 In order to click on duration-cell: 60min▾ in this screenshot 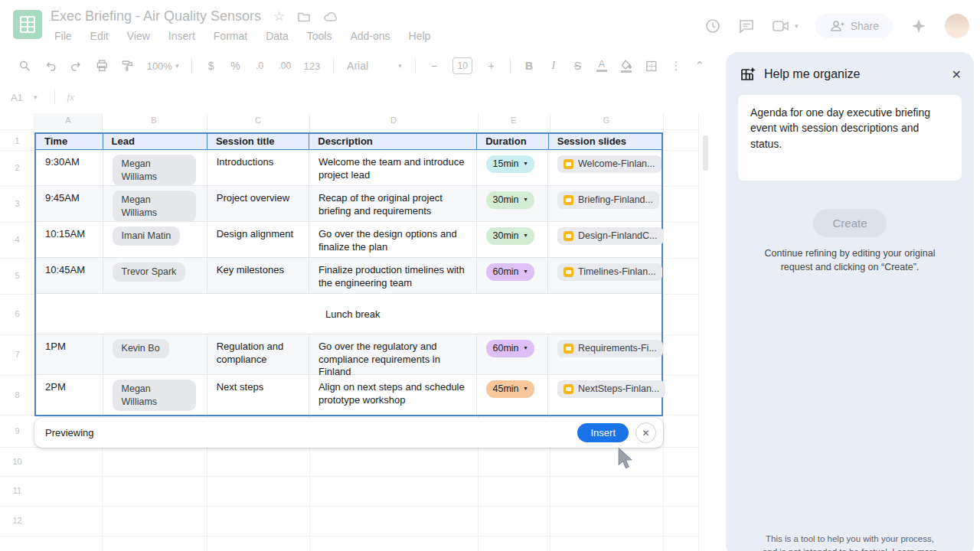, I will do `click(513, 276)`.